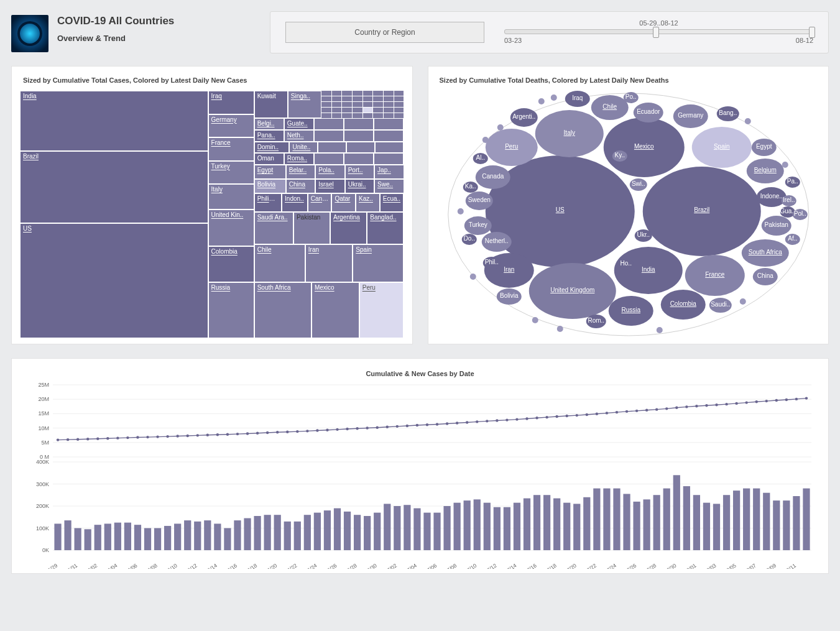  Describe the element at coordinates (690, 116) in the screenshot. I see `bubble: Germany` at that location.